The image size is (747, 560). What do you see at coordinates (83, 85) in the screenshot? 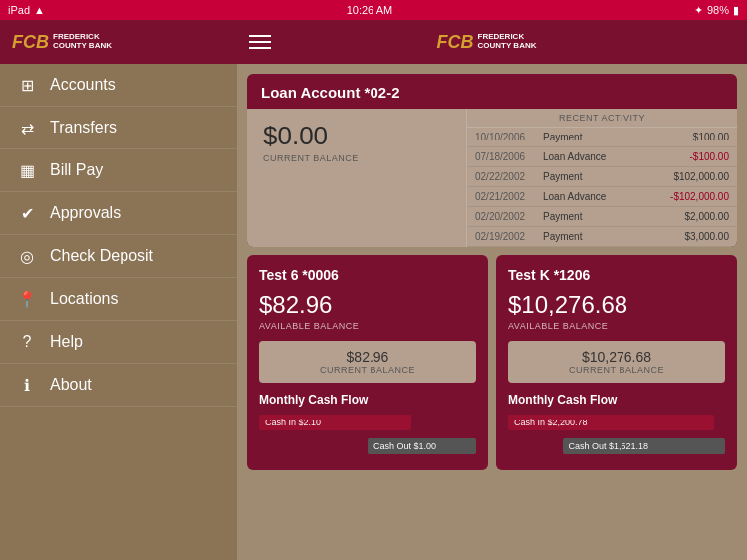
I see `accounts-label: Accounts` at bounding box center [83, 85].